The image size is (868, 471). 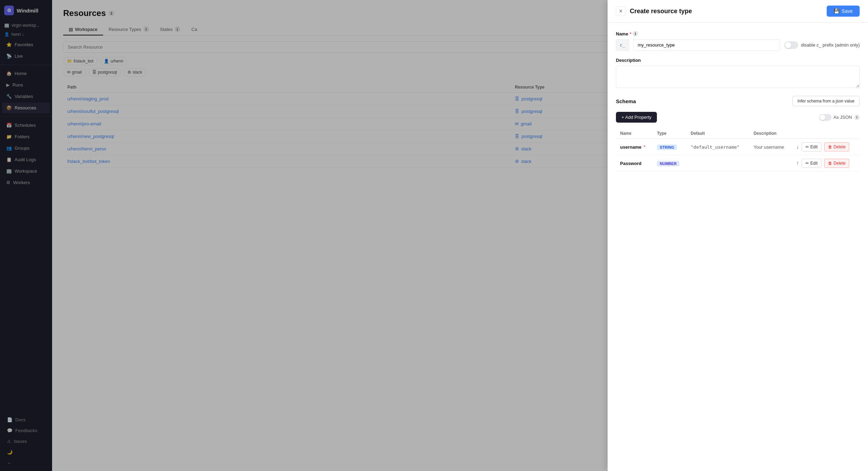 What do you see at coordinates (771, 133) in the screenshot?
I see `col-description: Description` at bounding box center [771, 133].